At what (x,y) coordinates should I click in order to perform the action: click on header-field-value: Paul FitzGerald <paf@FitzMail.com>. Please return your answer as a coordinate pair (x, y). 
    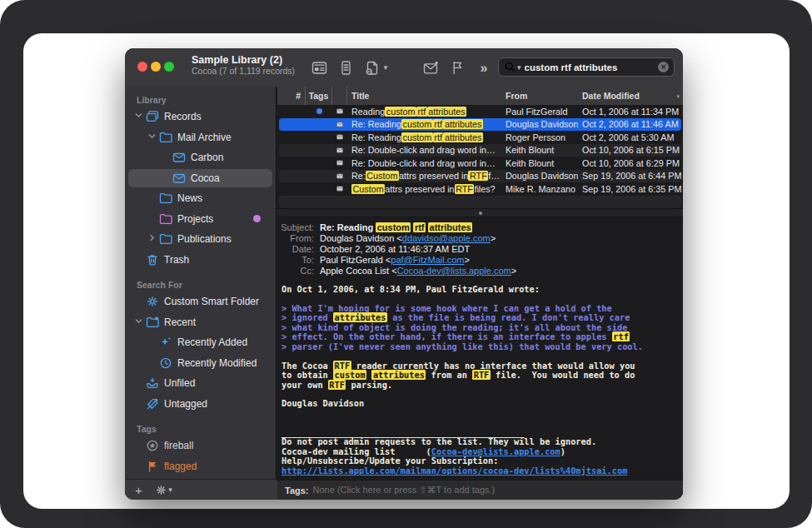
    Looking at the image, I should click on (395, 260).